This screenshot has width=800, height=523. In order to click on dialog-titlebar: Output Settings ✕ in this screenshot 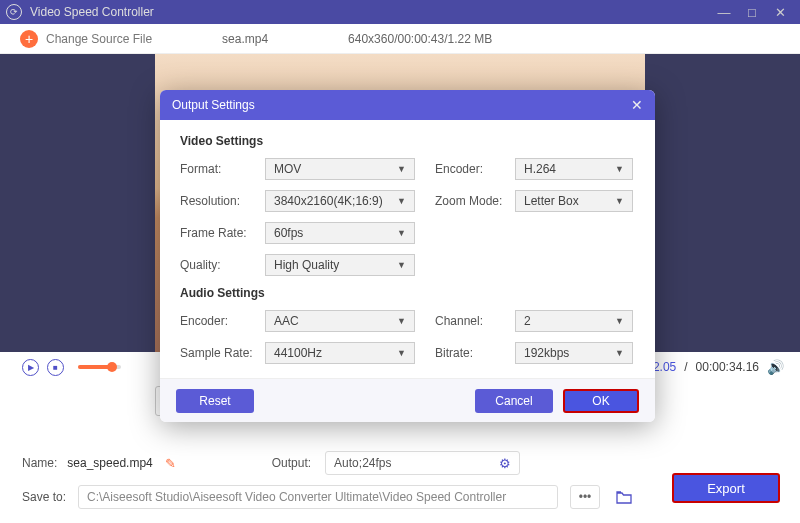, I will do `click(408, 105)`.